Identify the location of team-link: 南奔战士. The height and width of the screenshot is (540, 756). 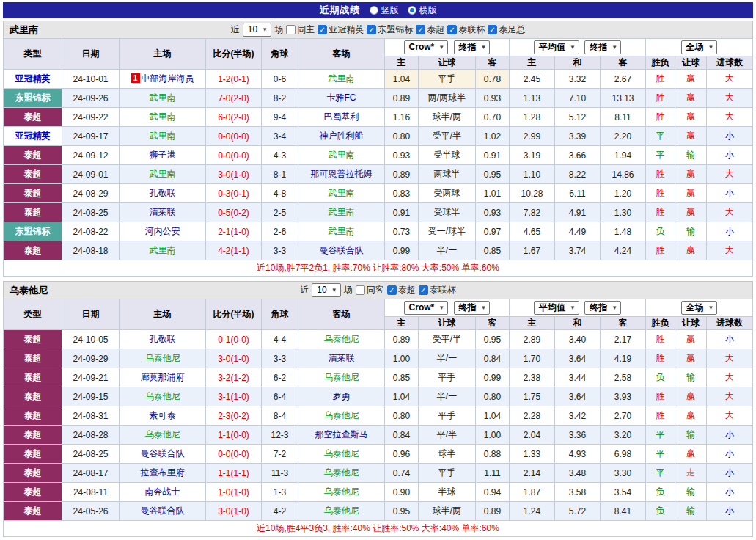
(163, 492).